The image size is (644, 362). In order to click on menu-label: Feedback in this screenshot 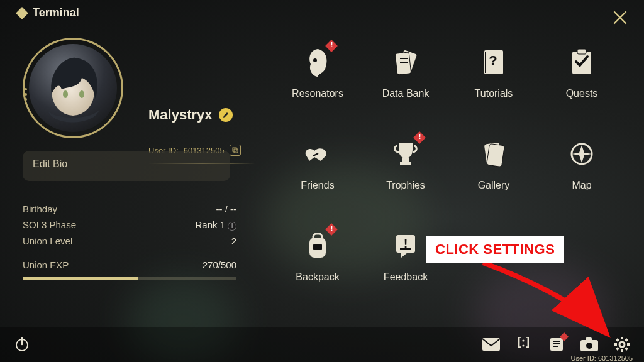, I will do `click(406, 277)`.